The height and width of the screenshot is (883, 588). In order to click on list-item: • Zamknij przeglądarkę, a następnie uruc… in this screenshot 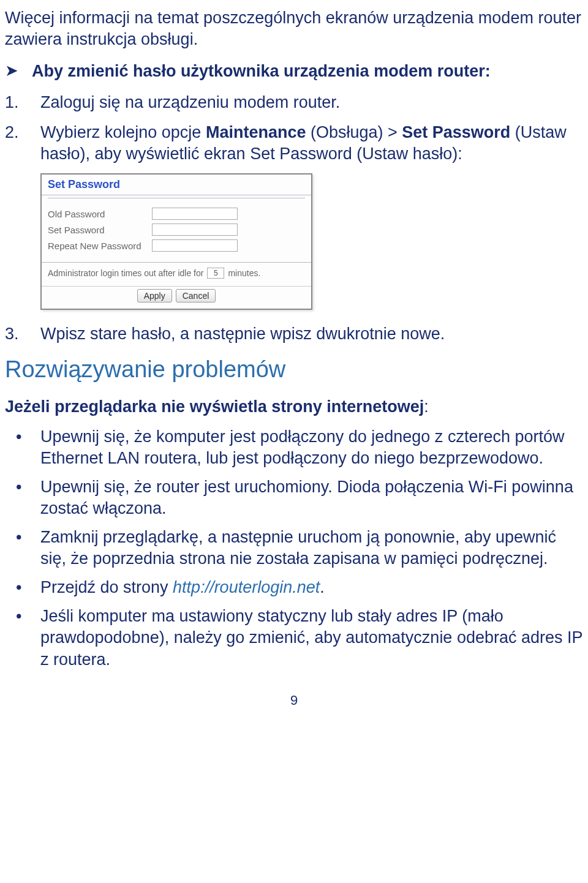, I will do `click(294, 548)`.